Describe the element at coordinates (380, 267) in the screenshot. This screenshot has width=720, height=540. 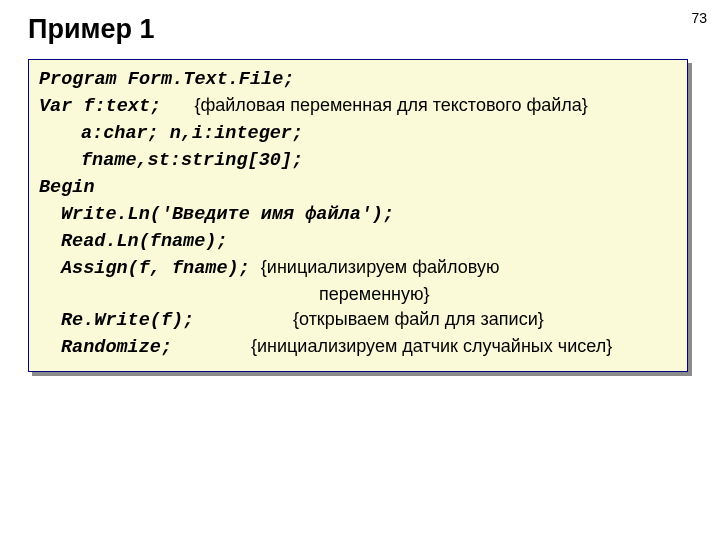
I see `code-comment: {инициализируем файловую` at that location.